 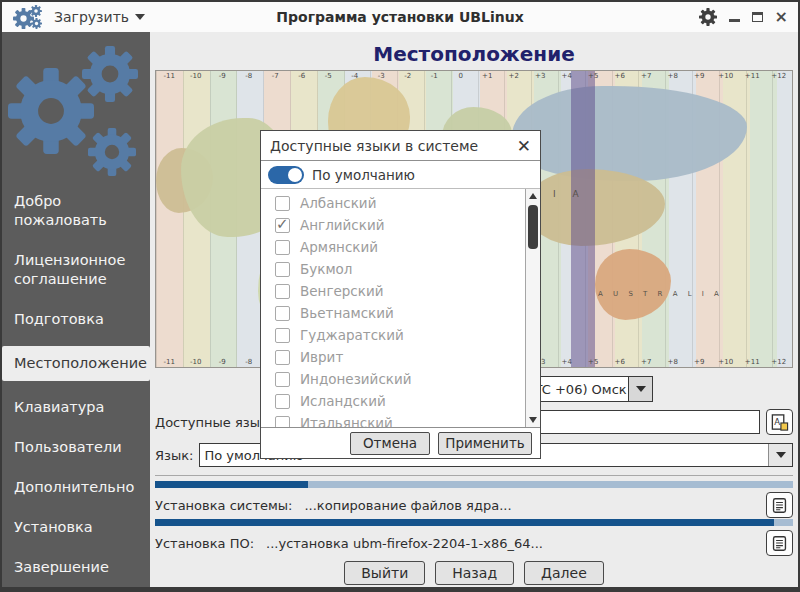 I want to click on dialog-close-icon: ✕, so click(x=524, y=146).